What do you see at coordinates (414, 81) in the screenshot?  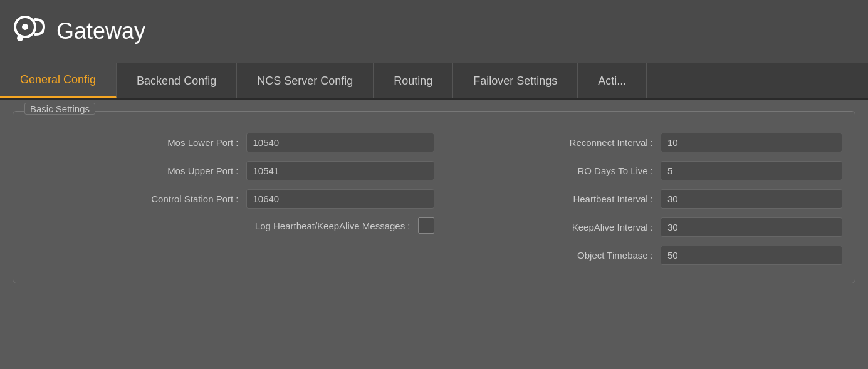 I see `tab-routing: Routing` at bounding box center [414, 81].